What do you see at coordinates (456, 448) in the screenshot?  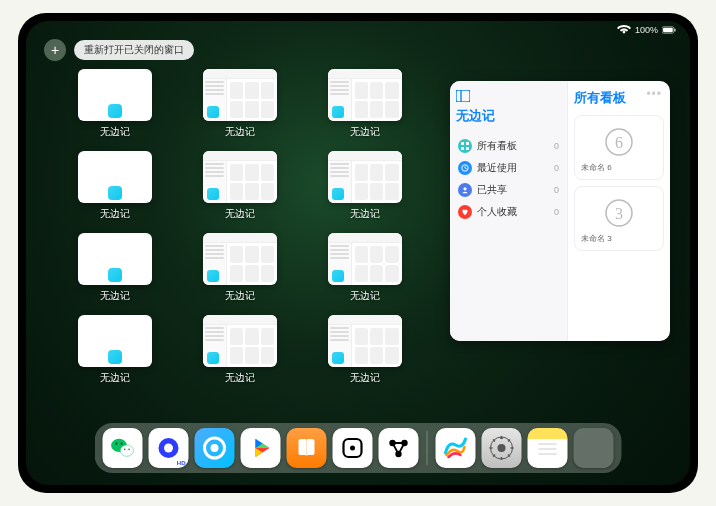 I see `freeform-icon` at bounding box center [456, 448].